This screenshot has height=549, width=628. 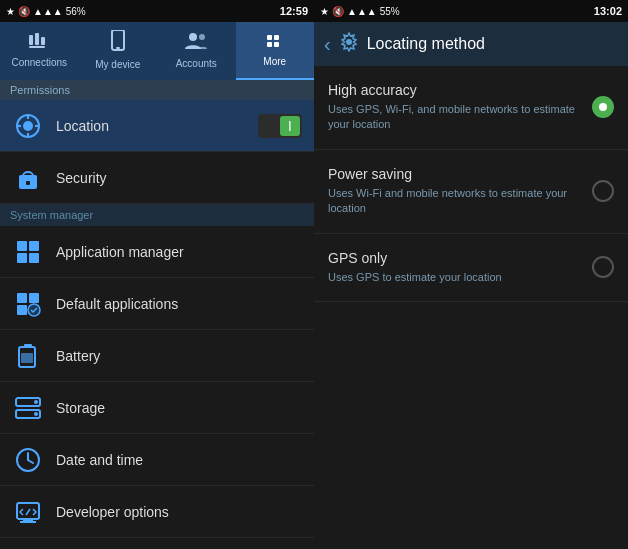 What do you see at coordinates (471, 44) in the screenshot?
I see `top-bar-right: ‹ Locating method` at bounding box center [471, 44].